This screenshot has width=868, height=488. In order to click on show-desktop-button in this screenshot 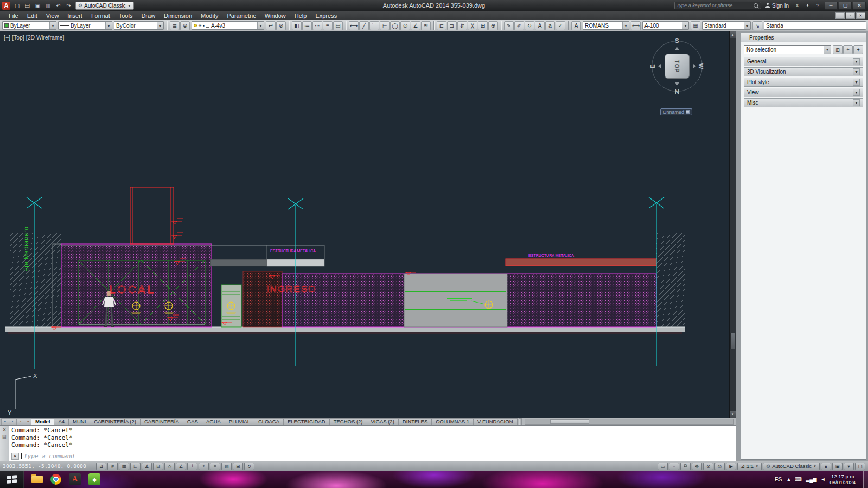, I will do `click(866, 479)`.